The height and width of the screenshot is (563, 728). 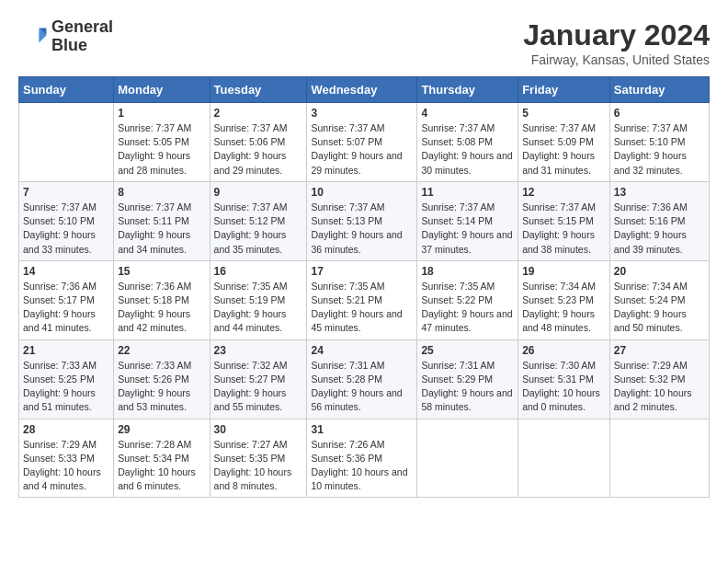 What do you see at coordinates (616, 60) in the screenshot?
I see `calendar-subtitle: Fairway, Kansas, United States` at bounding box center [616, 60].